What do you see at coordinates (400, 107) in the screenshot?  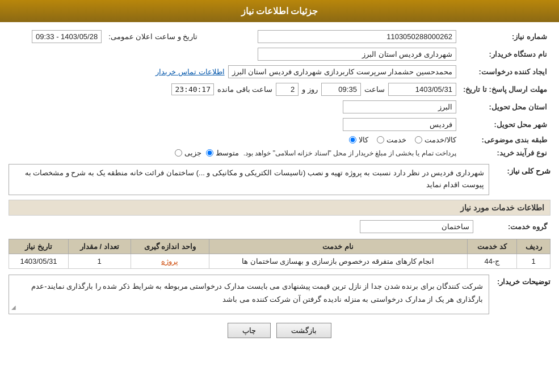 I see `province-input: البرز` at bounding box center [400, 107].